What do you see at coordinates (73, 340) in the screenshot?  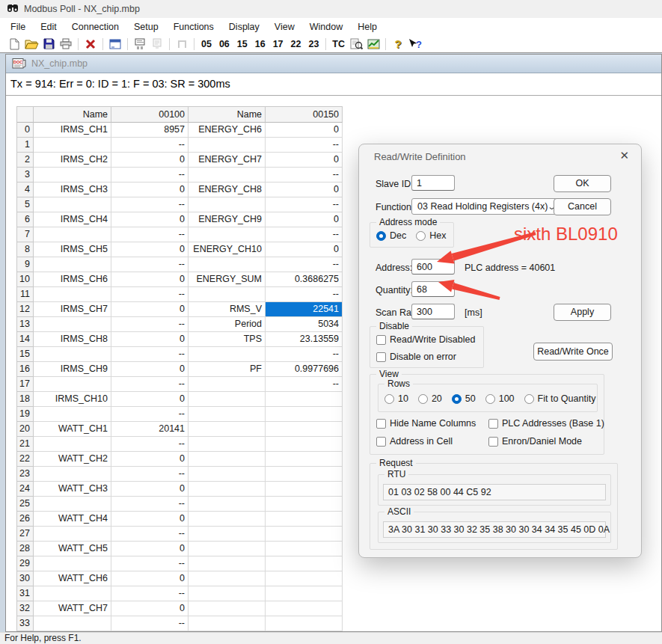 I see `table-cell: IRMS_CH8` at bounding box center [73, 340].